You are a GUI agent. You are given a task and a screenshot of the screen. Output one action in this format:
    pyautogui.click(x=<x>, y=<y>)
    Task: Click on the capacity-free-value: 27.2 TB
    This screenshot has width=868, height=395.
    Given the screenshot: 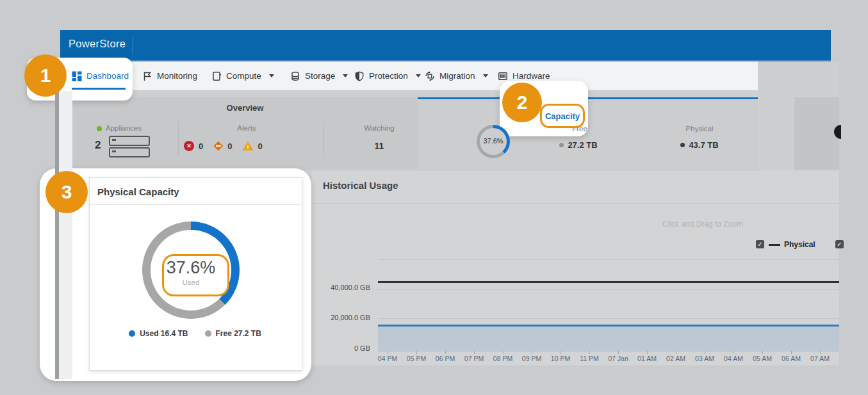 What is the action you would take?
    pyautogui.click(x=582, y=145)
    